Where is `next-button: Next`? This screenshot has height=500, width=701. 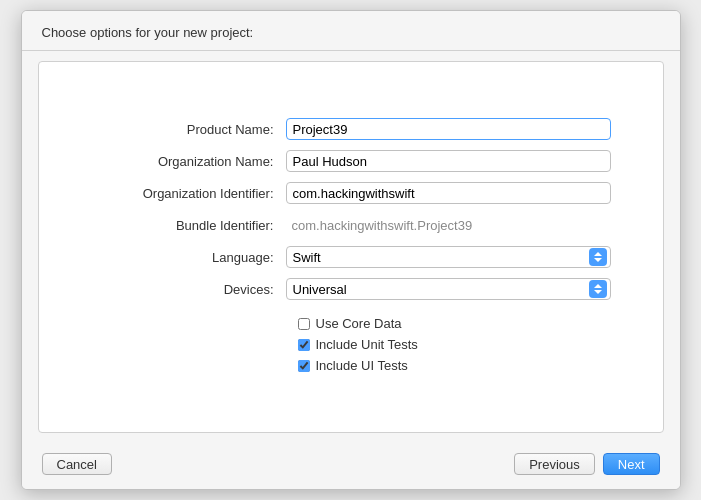
next-button: Next is located at coordinates (632, 464).